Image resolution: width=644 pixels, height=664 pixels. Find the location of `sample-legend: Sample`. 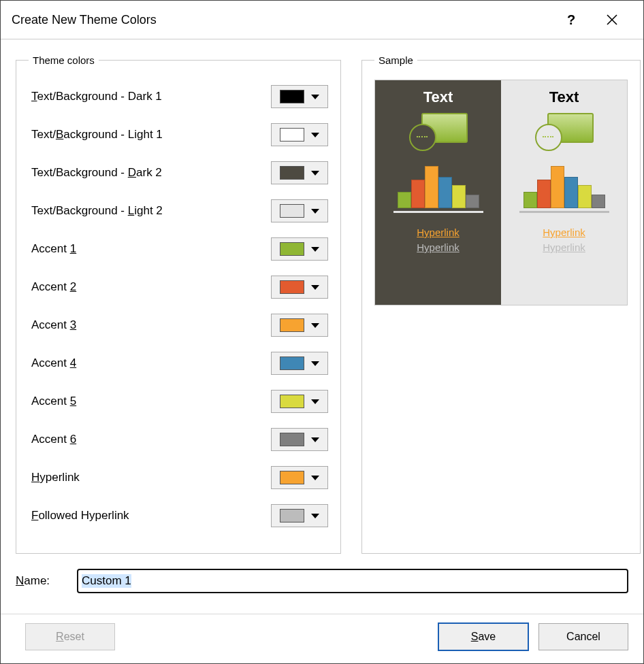

sample-legend: Sample is located at coordinates (396, 60).